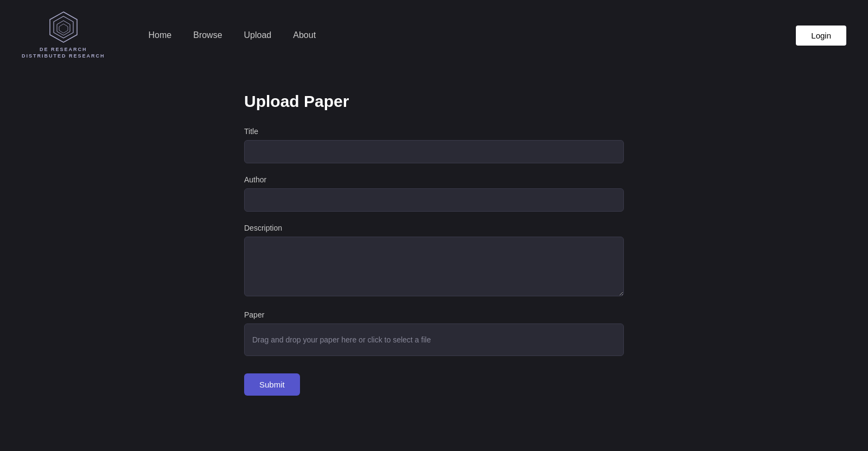 The height and width of the screenshot is (451, 868). I want to click on paper-label: Paper, so click(434, 315).